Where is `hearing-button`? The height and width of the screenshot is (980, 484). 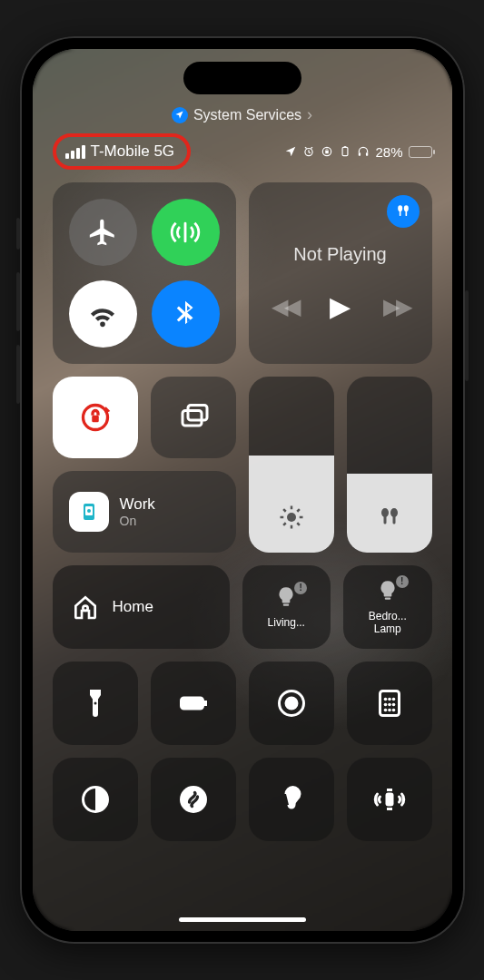
hearing-button is located at coordinates (291, 799).